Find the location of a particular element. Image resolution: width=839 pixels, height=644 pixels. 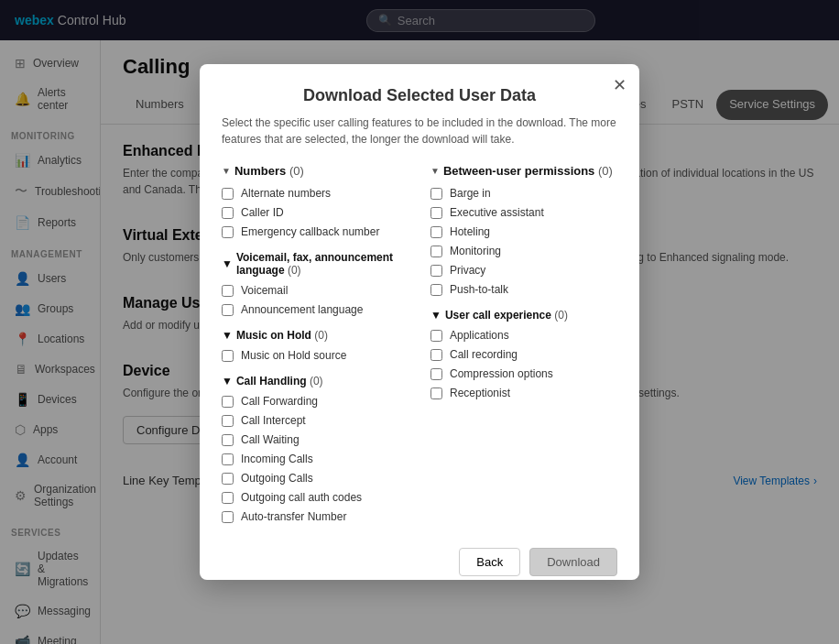

emergency-callback-label: Emergency callback number is located at coordinates (310, 232).